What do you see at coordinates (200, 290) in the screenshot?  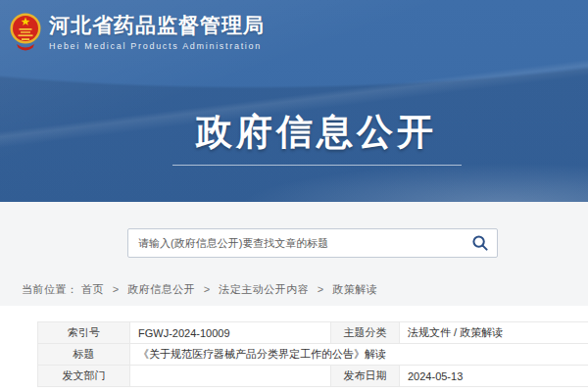 I see `breadcrumb: 当前位置： 首页 > 政府信息公开 > 法定主动公开内容 > 政策解读` at bounding box center [200, 290].